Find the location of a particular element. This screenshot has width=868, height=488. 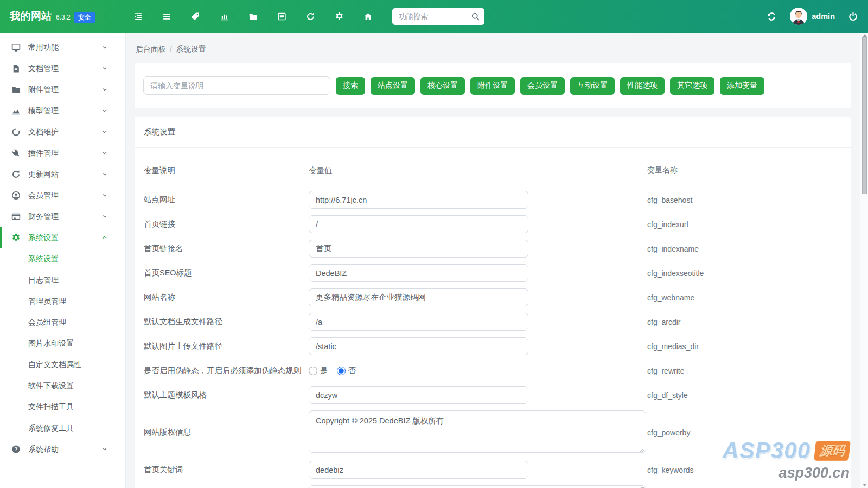

row-value: 是否 is located at coordinates (478, 371).